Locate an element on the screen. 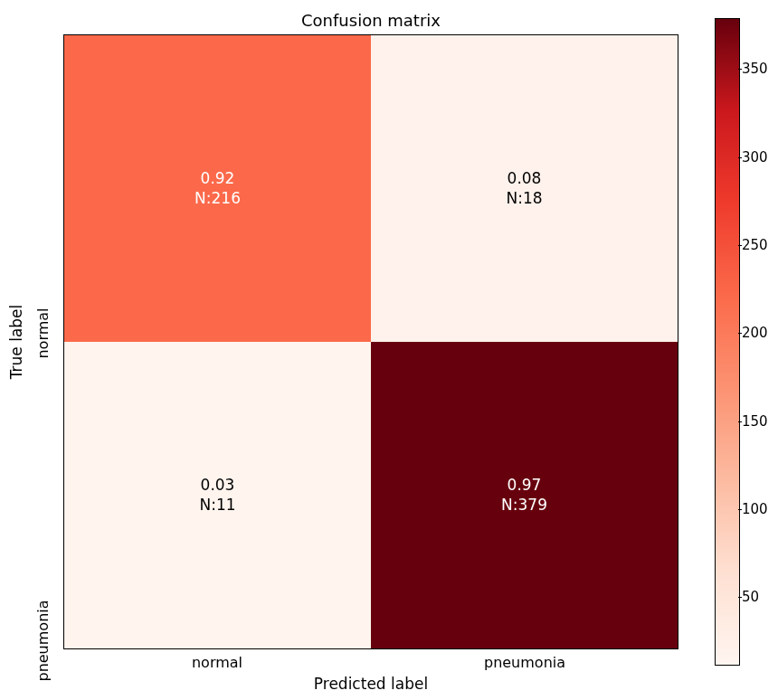  x-axis-label: Predicted label is located at coordinates (371, 684).